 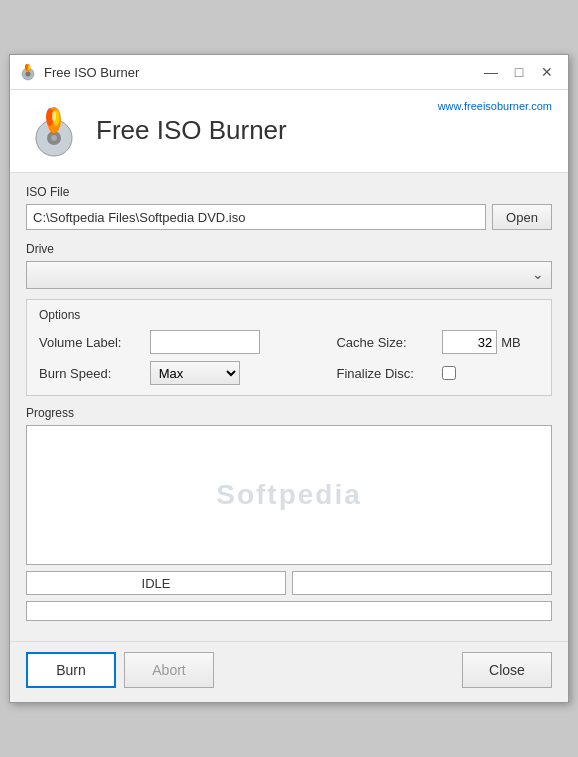 I want to click on status-row: IDLE, so click(x=289, y=583).